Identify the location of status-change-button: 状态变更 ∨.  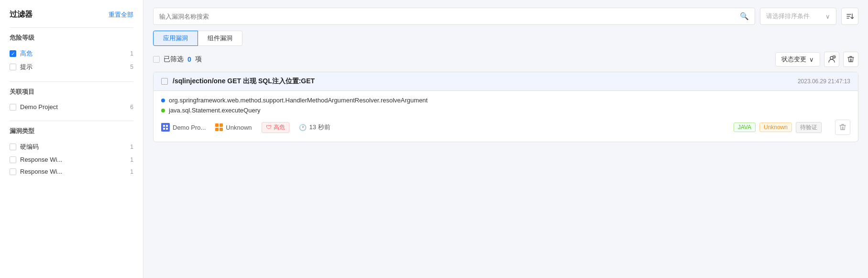
(798, 59).